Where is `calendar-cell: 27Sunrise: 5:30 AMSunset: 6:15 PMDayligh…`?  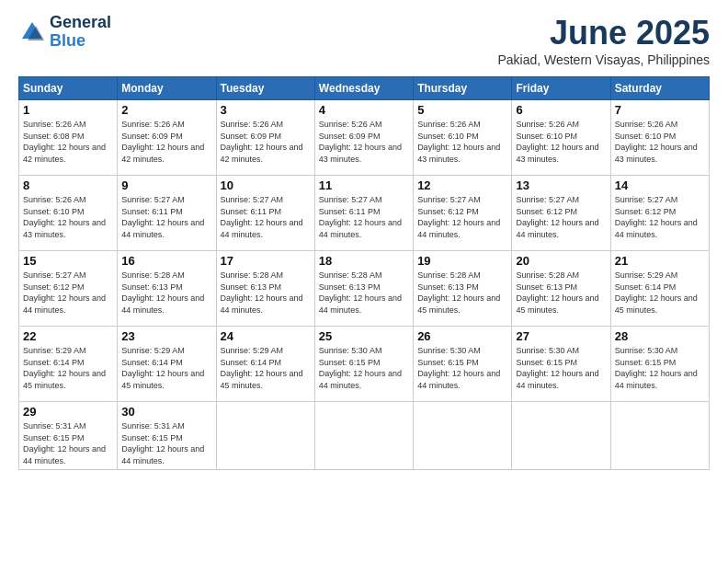
calendar-cell: 27Sunrise: 5:30 AMSunset: 6:15 PMDayligh… is located at coordinates (561, 364).